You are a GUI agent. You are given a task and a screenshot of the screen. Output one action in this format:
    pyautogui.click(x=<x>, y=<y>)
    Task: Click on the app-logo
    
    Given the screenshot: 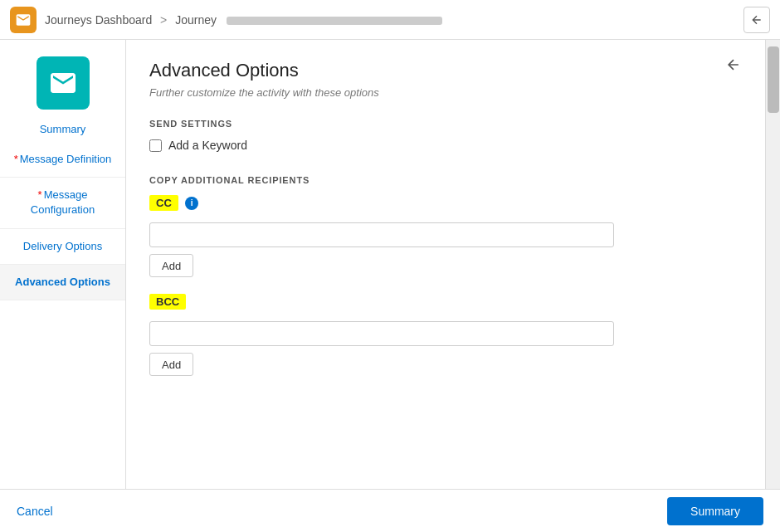 What is the action you would take?
    pyautogui.click(x=23, y=20)
    